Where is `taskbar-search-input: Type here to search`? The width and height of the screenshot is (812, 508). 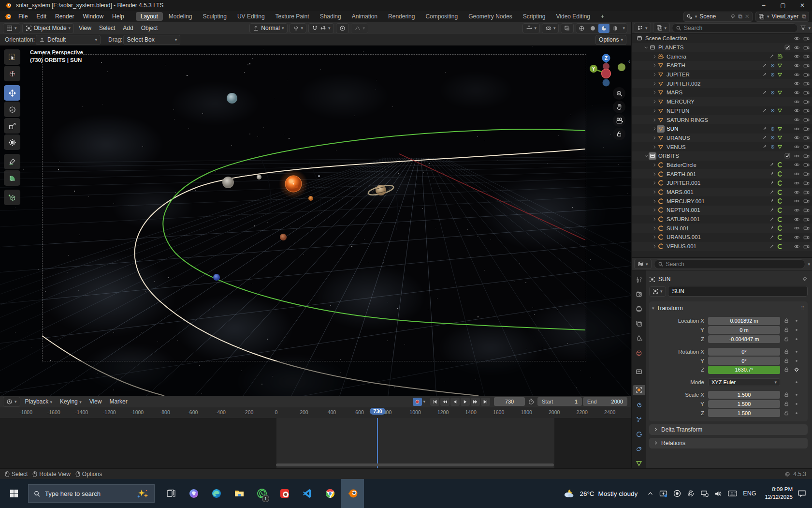 taskbar-search-input: Type here to search is located at coordinates (91, 493).